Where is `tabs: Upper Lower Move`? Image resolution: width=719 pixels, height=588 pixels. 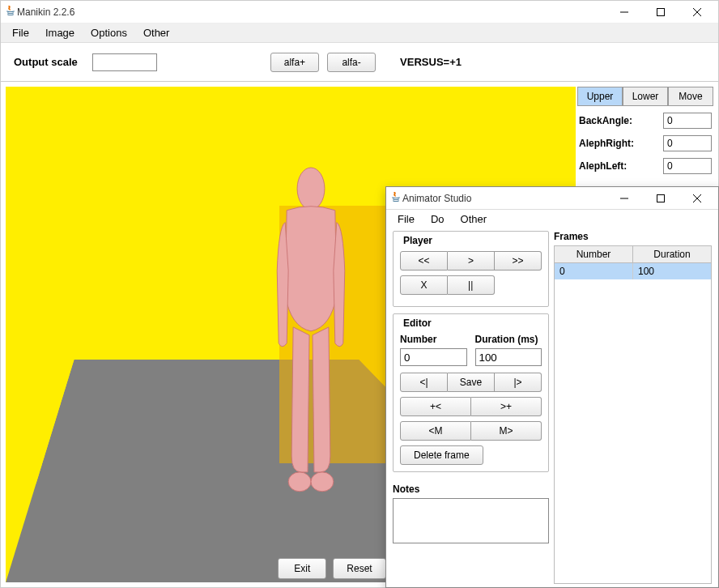 tabs: Upper Lower Move is located at coordinates (645, 96).